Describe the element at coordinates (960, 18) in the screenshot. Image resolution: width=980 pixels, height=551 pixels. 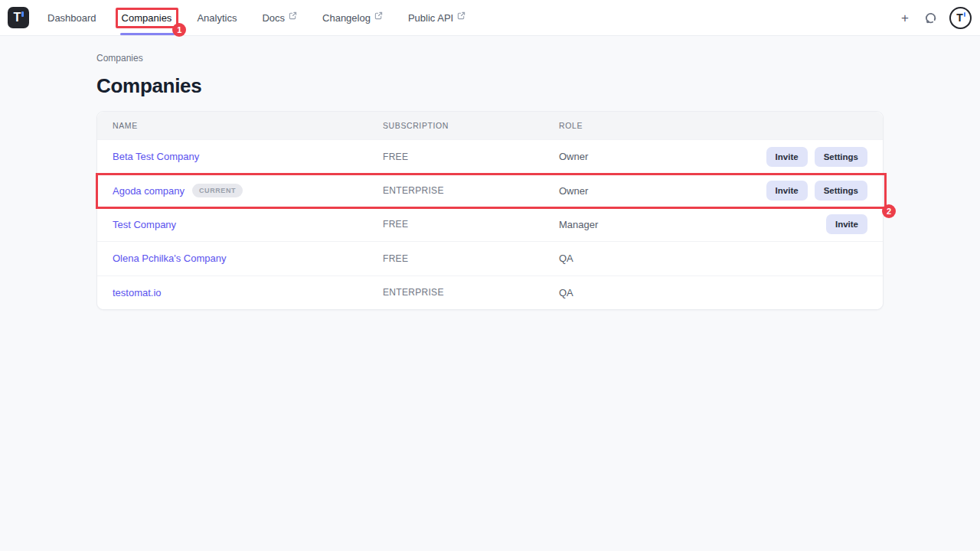
I see `user-avatar: T` at that location.